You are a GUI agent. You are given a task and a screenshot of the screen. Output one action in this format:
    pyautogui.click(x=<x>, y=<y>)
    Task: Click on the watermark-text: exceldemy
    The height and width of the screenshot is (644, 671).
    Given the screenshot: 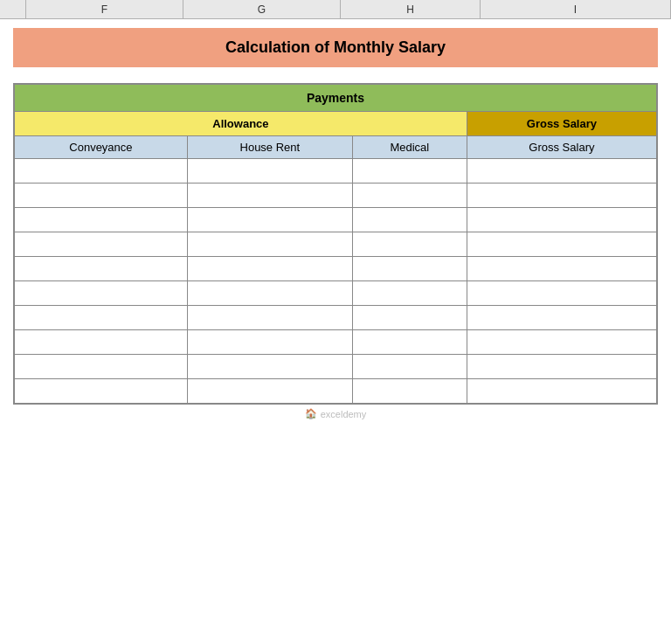 What is the action you would take?
    pyautogui.click(x=344, y=414)
    